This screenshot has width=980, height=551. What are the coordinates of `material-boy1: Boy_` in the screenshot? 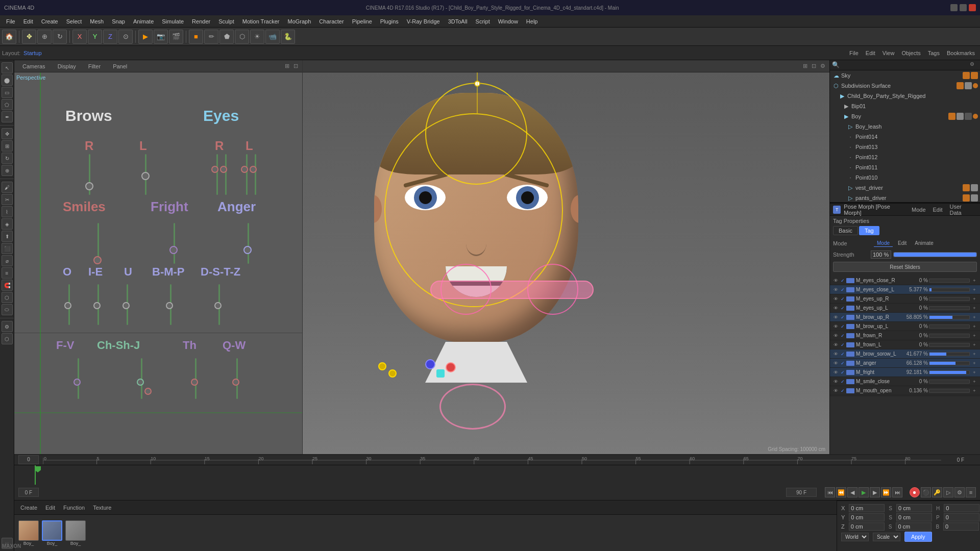 It's located at (29, 533).